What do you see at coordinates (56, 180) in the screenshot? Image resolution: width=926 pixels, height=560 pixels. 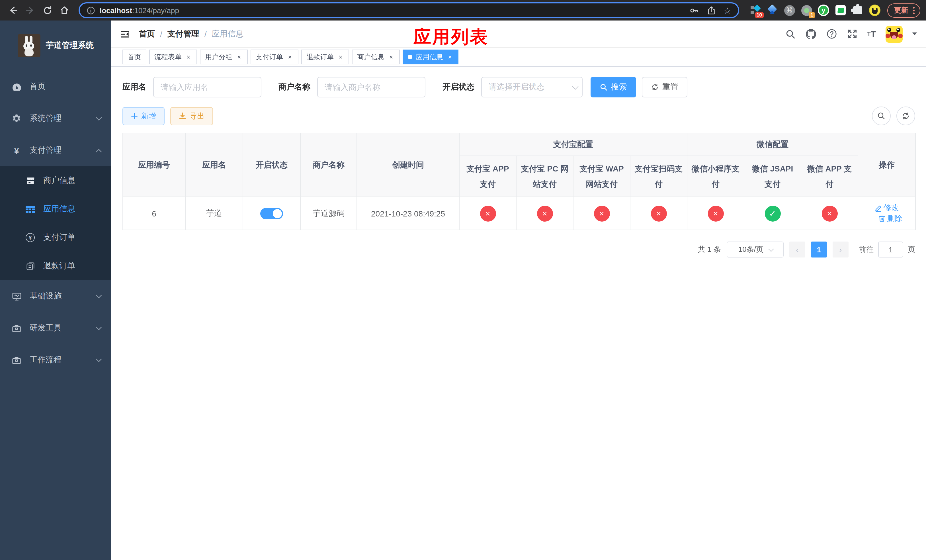 I see `sidebar-item-merchant-info: 商户信息` at bounding box center [56, 180].